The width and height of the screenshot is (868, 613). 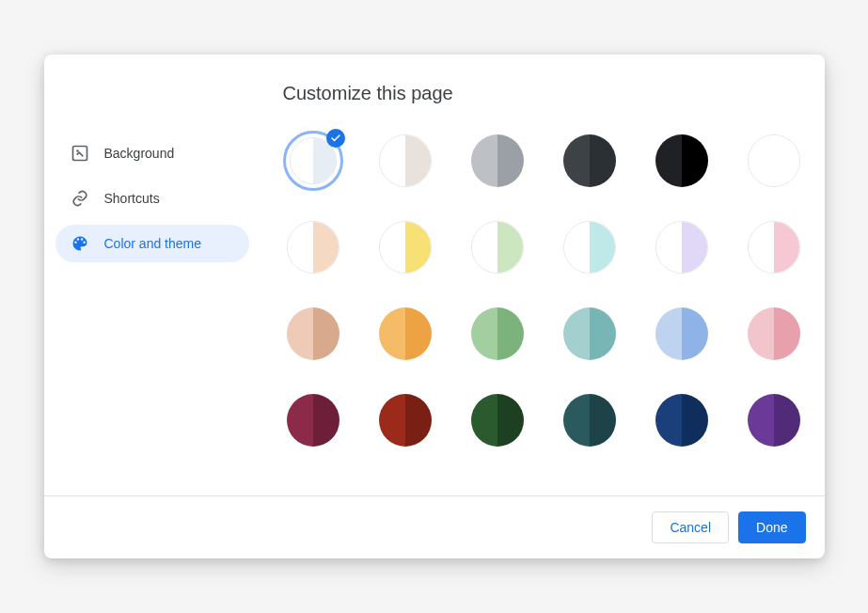 What do you see at coordinates (690, 527) in the screenshot?
I see `cancel-button: Cancel` at bounding box center [690, 527].